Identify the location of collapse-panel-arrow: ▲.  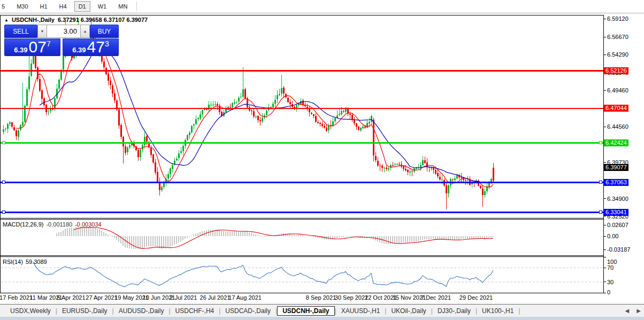
(6, 20).